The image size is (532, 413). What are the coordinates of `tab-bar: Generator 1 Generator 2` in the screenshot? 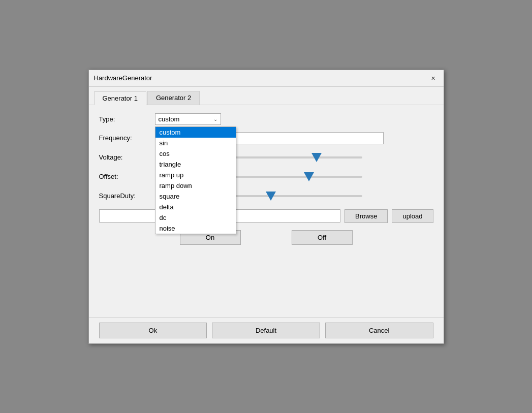 It's located at (266, 96).